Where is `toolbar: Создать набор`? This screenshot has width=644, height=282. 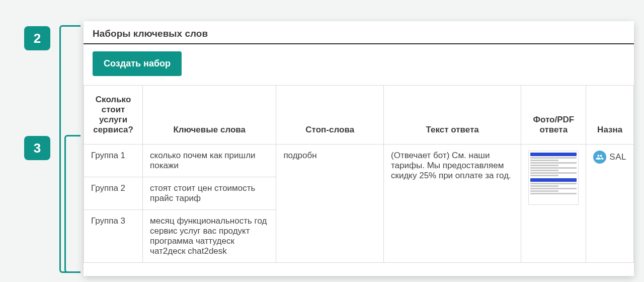
toolbar: Создать набор is located at coordinates (359, 64).